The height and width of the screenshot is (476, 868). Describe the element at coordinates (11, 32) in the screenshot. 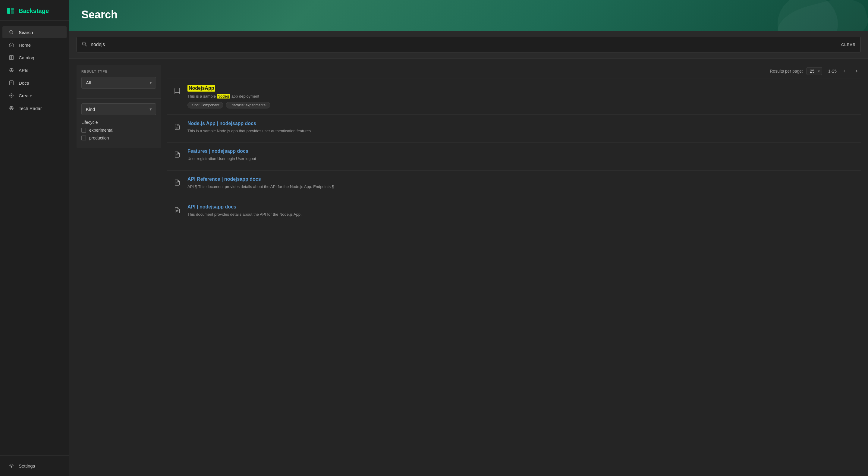

I see `search-icon` at that location.